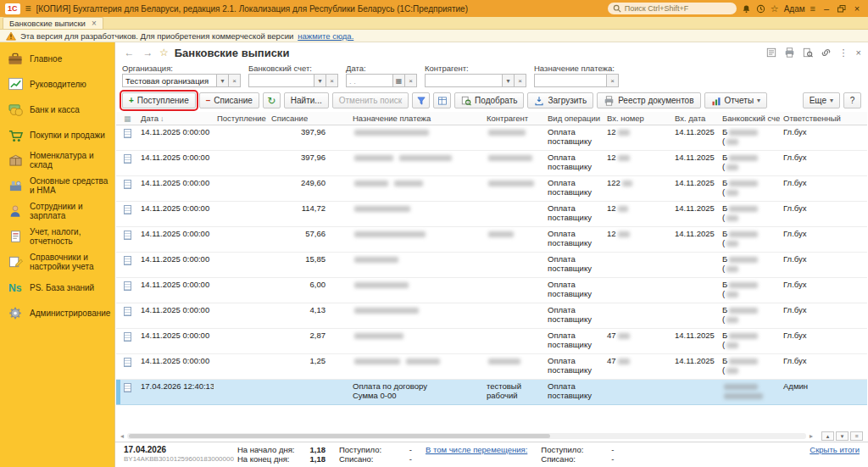 This screenshot has height=467, width=868. Describe the element at coordinates (466, 436) in the screenshot. I see `scrollbar-track` at that location.